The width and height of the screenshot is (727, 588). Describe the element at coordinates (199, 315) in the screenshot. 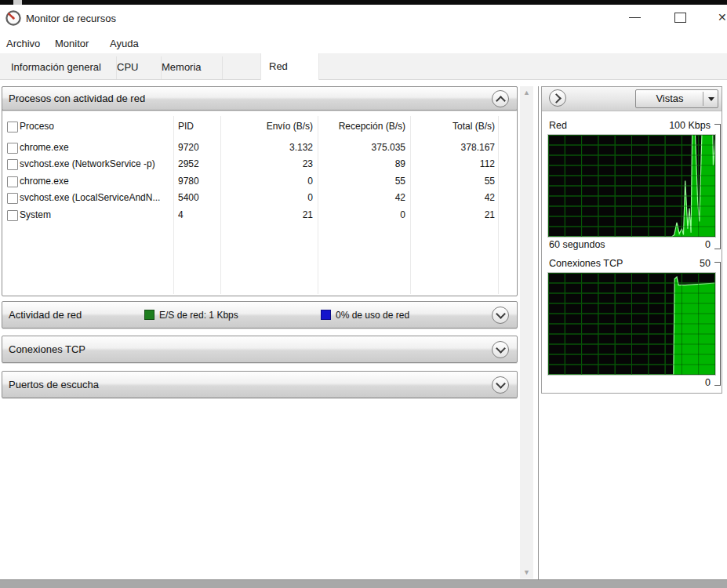

I see `network-io-legend: E/S de red: 1 Kbps` at that location.